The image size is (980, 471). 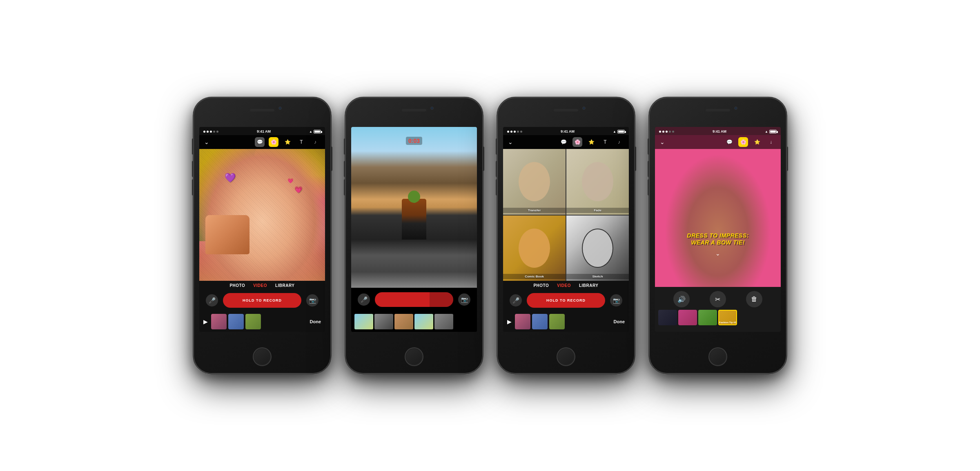 What do you see at coordinates (566, 229) in the screenshot?
I see `phone-3-screen: 9:41 AM ▲ ⌄ 💬 🌸 ⭐ T` at bounding box center [566, 229].